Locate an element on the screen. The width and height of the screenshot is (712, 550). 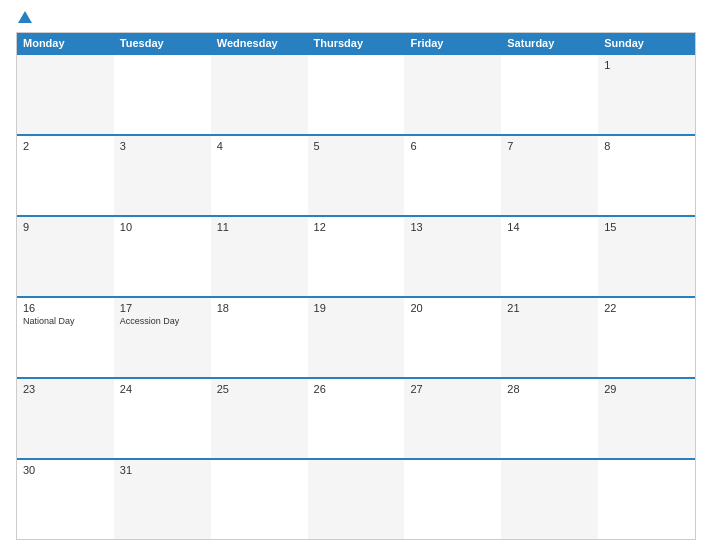
day-number: 8 is located at coordinates (646, 146).